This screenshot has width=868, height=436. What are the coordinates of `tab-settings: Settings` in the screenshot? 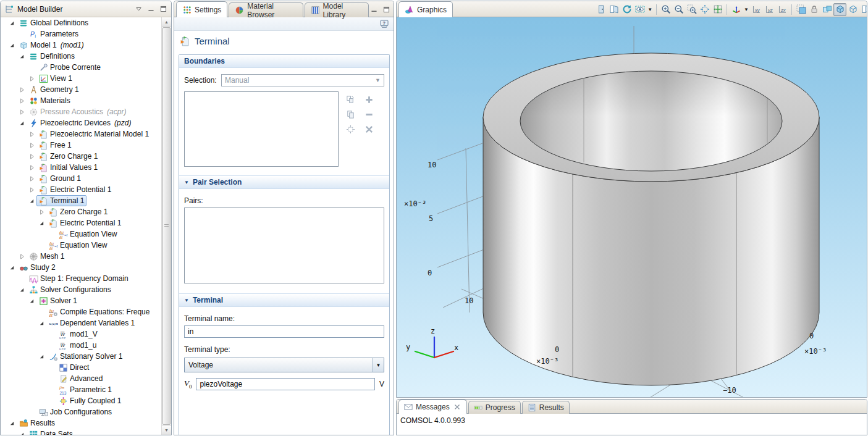 It's located at (201, 9).